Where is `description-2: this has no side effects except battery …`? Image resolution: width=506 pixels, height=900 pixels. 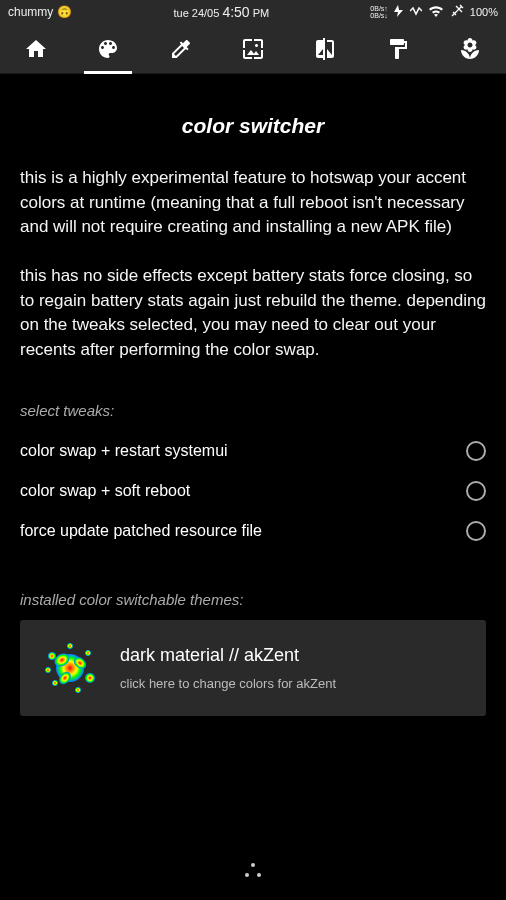
description-2: this has no side effects except battery … is located at coordinates (253, 314).